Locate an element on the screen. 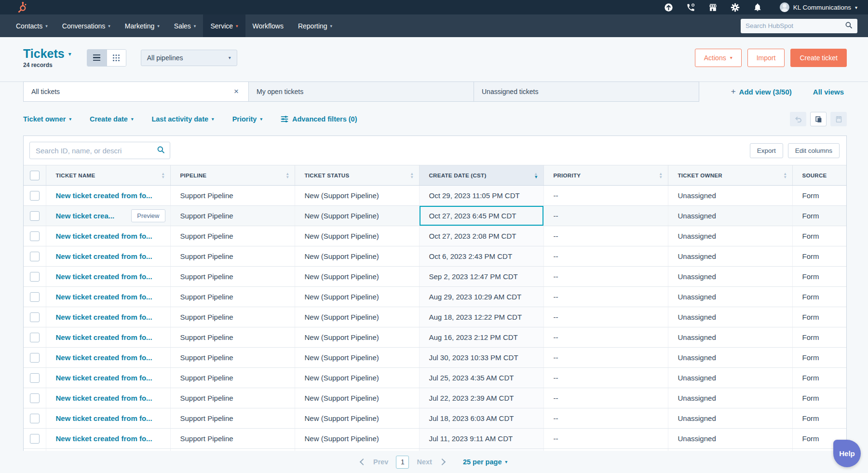 The height and width of the screenshot is (473, 868). create-date-cell: Aug 18, 2023 12:22 PM CDT is located at coordinates (481, 317).